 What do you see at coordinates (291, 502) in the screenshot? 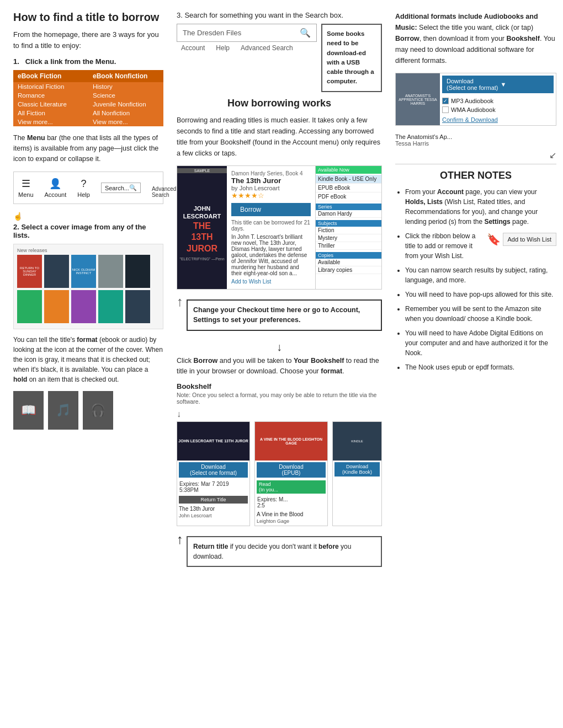
I see `bs-expires-2: Expires: M...2:5` at bounding box center [291, 502].